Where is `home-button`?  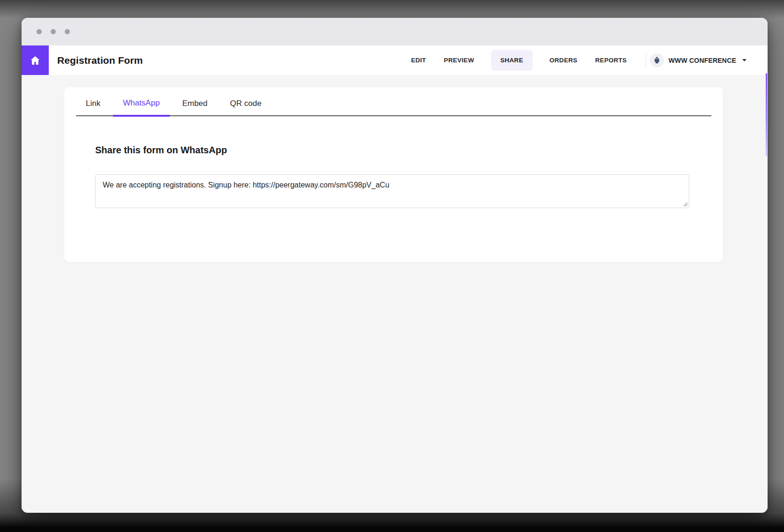
home-button is located at coordinates (35, 60).